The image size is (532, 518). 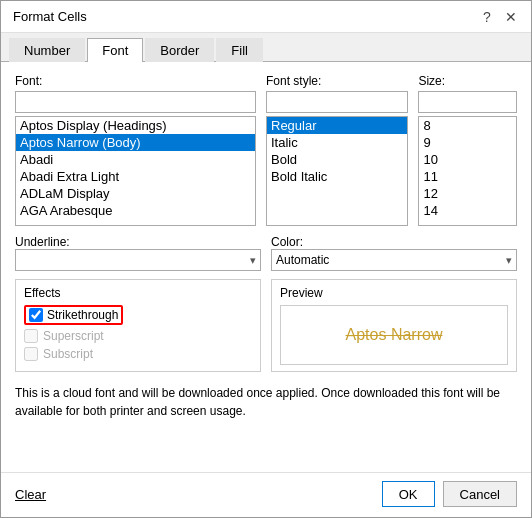 I want to click on effects-box: Effects Strikethrough Superscript Su, so click(x=138, y=326).